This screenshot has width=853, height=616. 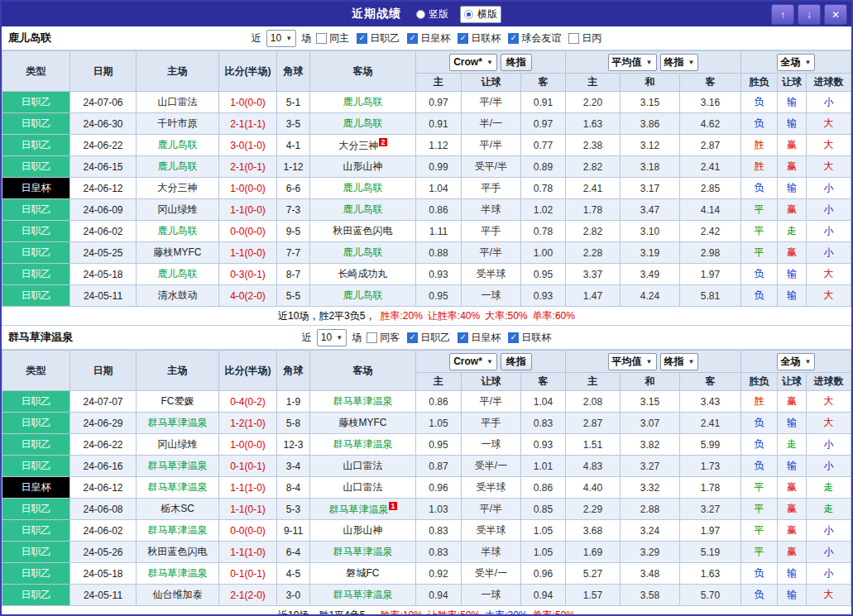 I want to click on radio-selected-icon, so click(x=468, y=15).